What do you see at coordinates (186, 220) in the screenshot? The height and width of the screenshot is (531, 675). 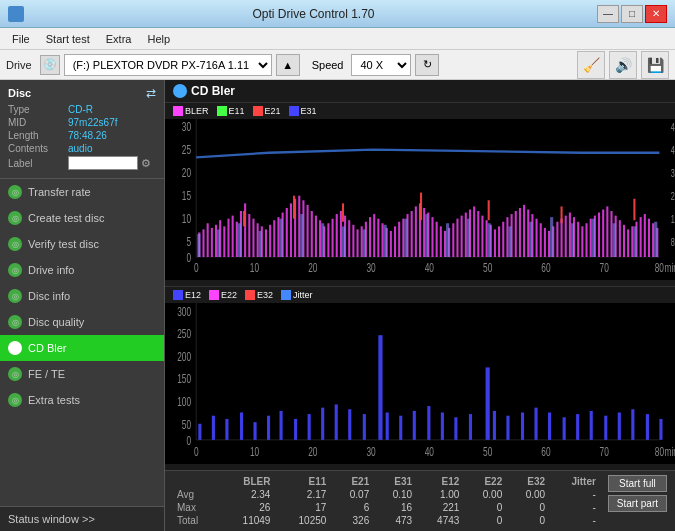 I see `svg-text: 10` at bounding box center [186, 220].